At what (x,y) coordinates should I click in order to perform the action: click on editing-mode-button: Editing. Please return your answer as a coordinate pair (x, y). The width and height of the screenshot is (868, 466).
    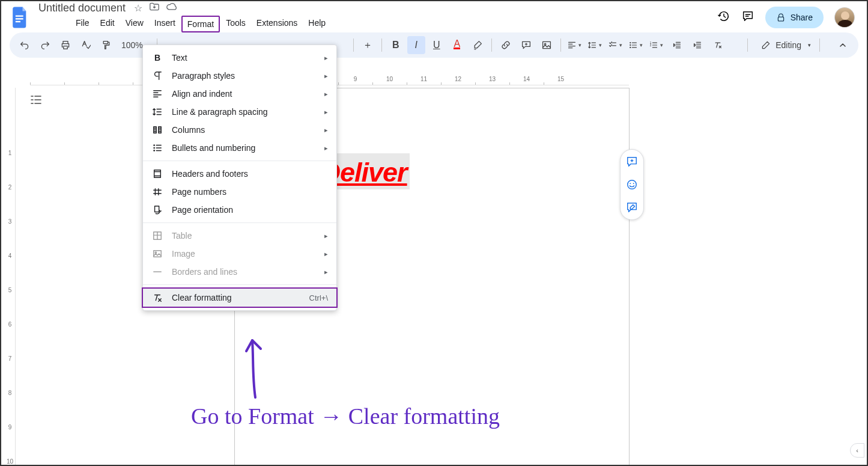
    Looking at the image, I should click on (783, 45).